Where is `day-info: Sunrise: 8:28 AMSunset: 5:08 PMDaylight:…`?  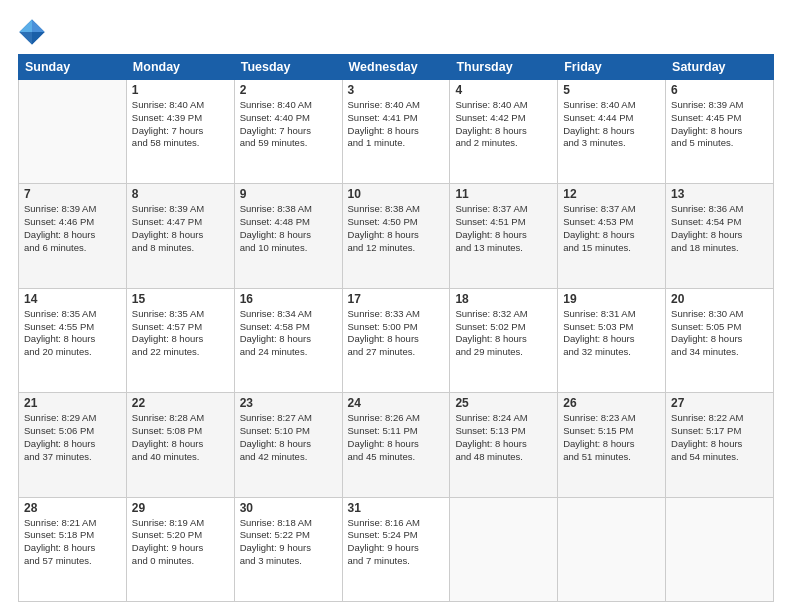 day-info: Sunrise: 8:28 AMSunset: 5:08 PMDaylight:… is located at coordinates (180, 438).